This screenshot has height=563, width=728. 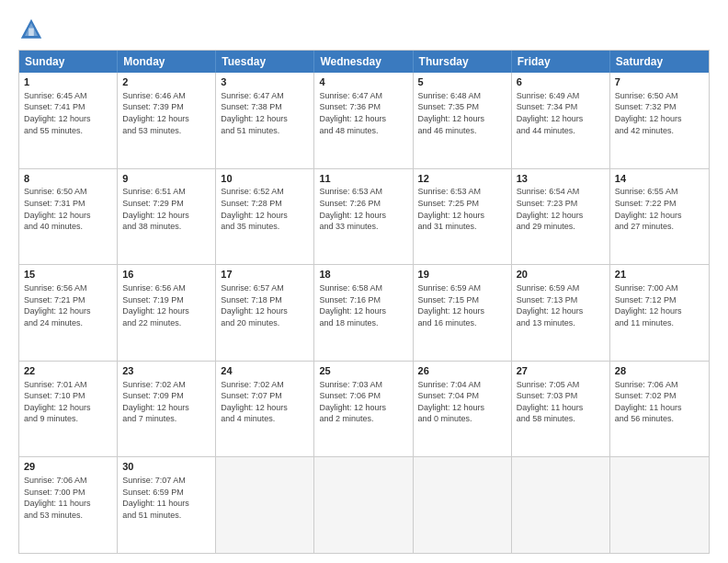 I want to click on cal-cell: 29Sunrise: 7:06 AM Sunset: 7:00 PM Dayli…, so click(x=68, y=505).